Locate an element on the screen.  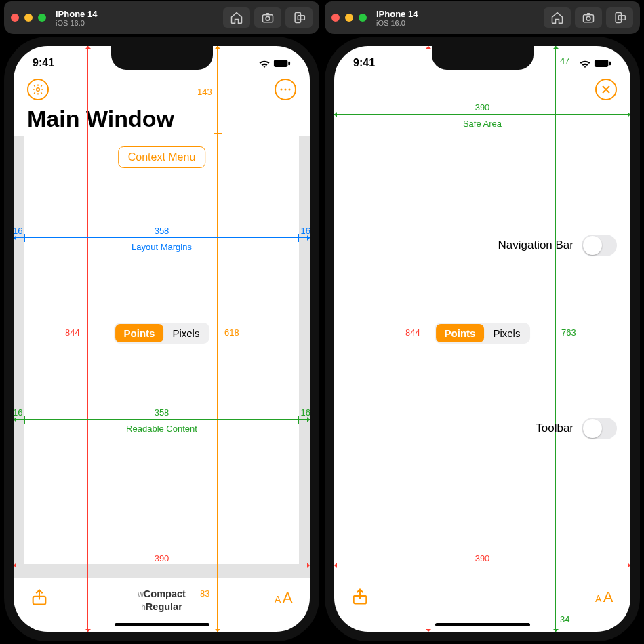
ruler-layout-margins: 16 16 358 Layout Margins is located at coordinates (161, 237).